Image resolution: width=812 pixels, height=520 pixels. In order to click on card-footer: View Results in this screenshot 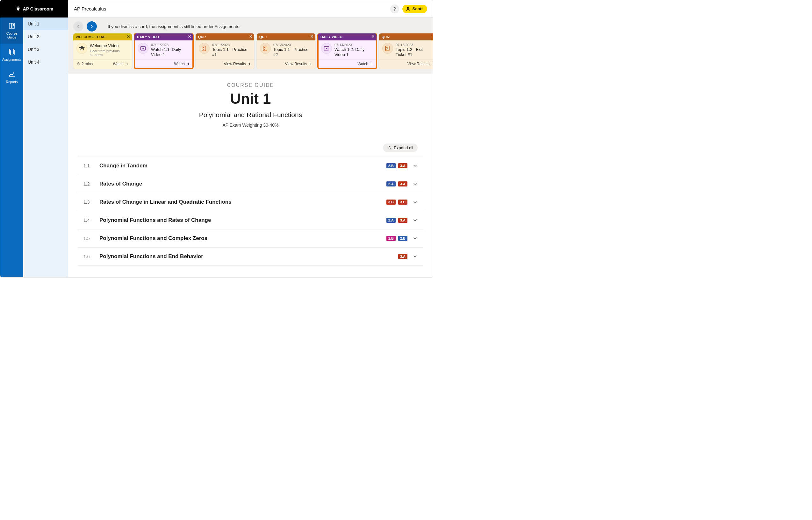, I will do `click(286, 64)`.